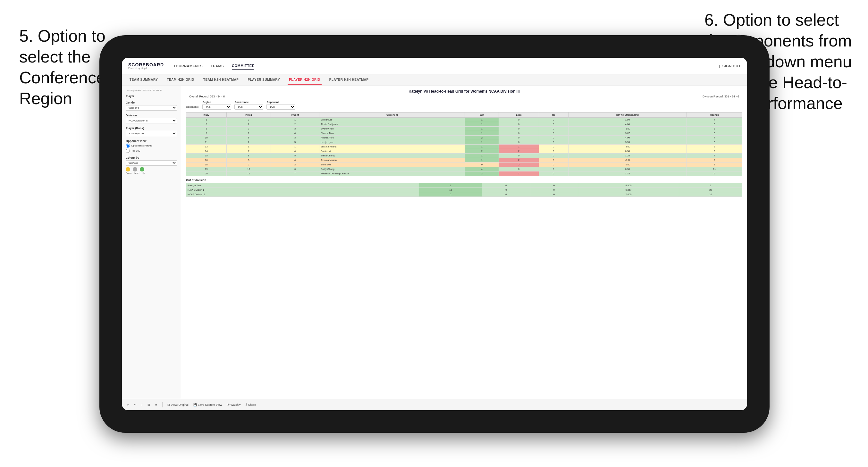  Describe the element at coordinates (151, 163) in the screenshot. I see `sidebar-colour-select: Win/loss` at that location.